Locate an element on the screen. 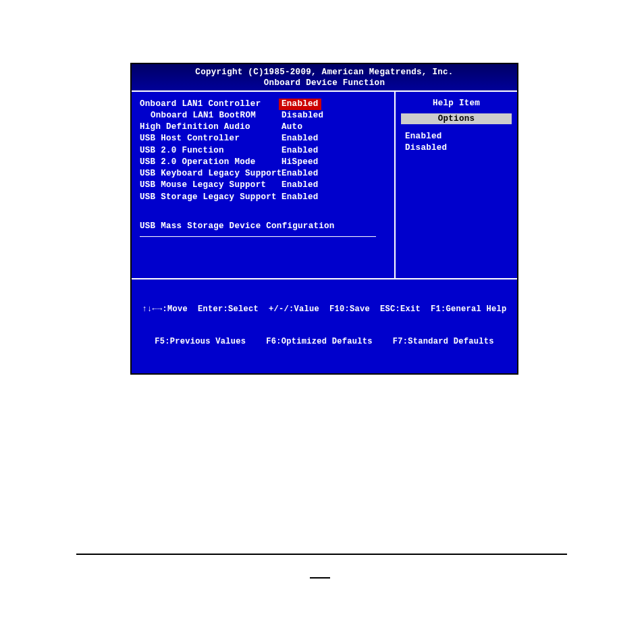 The height and width of the screenshot is (644, 644). option-label: USB 2.0 Function is located at coordinates (211, 151).